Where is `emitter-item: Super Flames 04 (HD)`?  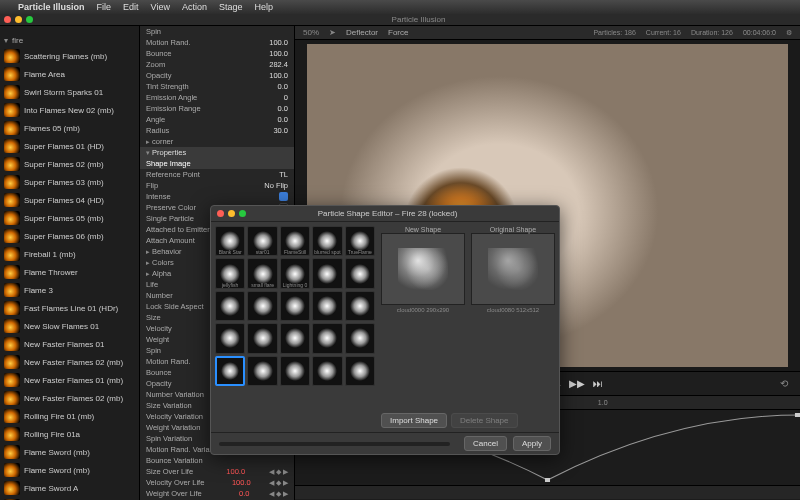
emitter-item: Super Flames 04 (HD) is located at coordinates (70, 200).